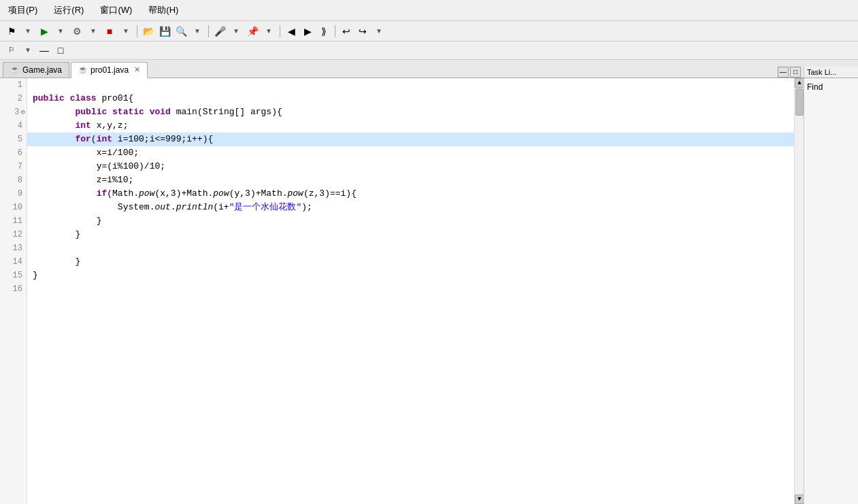 The width and height of the screenshot is (858, 504). Describe the element at coordinates (429, 11) in the screenshot. I see `menubar: 项目(P) 运行(R) 窗口(W) 帮助(H)` at that location.